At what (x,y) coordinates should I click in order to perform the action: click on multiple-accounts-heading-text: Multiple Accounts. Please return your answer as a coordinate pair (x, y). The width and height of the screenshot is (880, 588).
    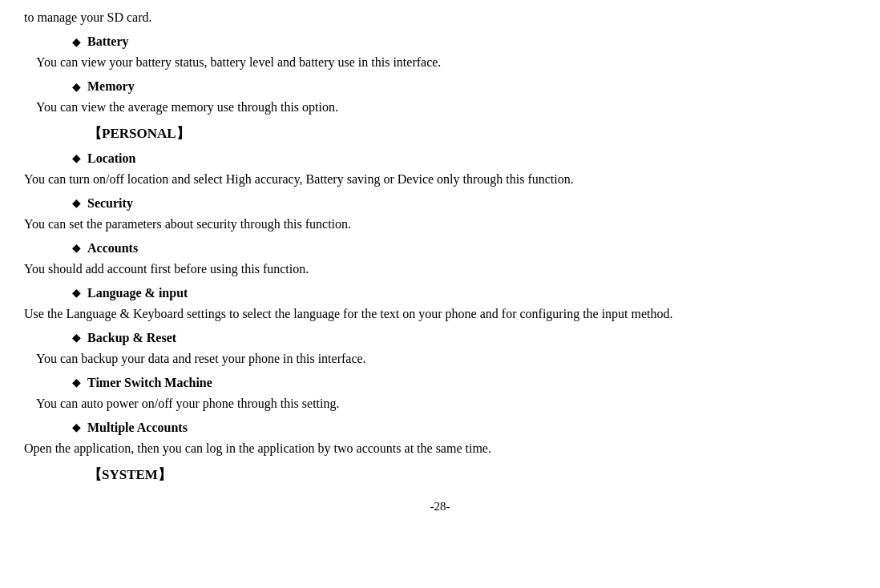
    Looking at the image, I should click on (138, 428).